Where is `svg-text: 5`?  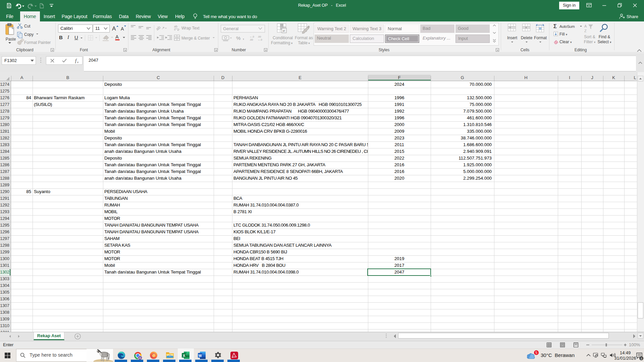 svg-text: 5 is located at coordinates (536, 353).